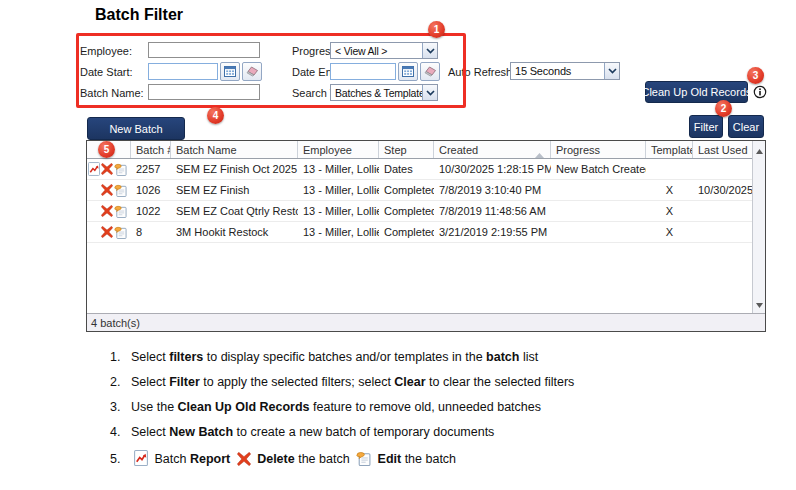 The width and height of the screenshot is (796, 490). Describe the element at coordinates (234, 190) in the screenshot. I see `batch-name-cell: SEM EZ Finish` at that location.